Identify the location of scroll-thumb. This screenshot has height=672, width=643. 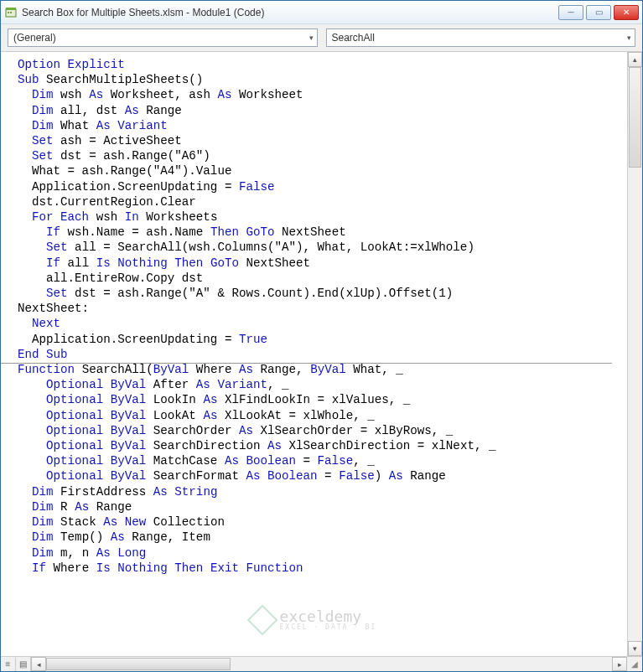
(635, 117).